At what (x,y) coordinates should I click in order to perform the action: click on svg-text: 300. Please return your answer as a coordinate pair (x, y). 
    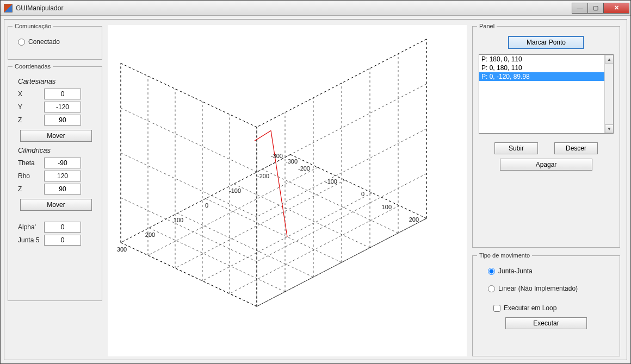
    Looking at the image, I should click on (122, 249).